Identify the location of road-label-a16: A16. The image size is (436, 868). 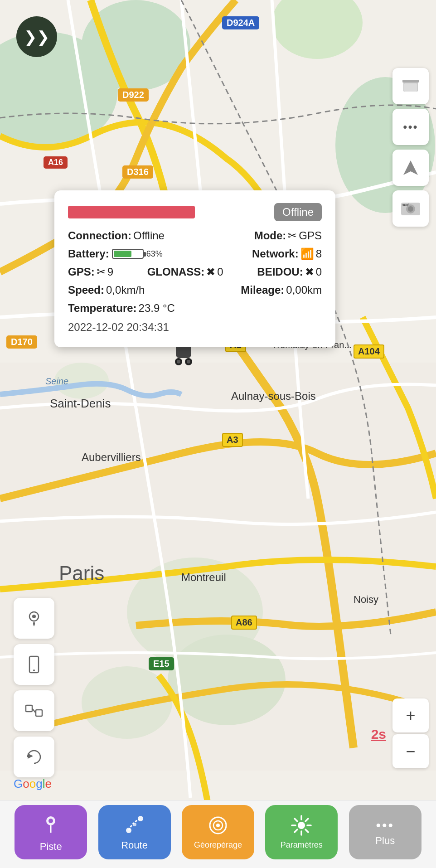
(55, 162).